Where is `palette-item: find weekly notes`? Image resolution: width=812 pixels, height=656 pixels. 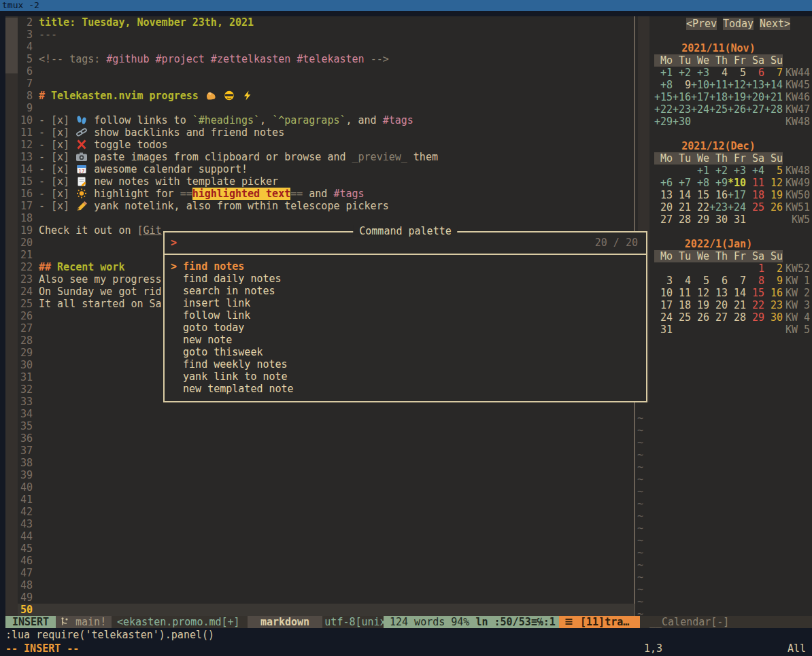
palette-item: find weekly notes is located at coordinates (405, 364).